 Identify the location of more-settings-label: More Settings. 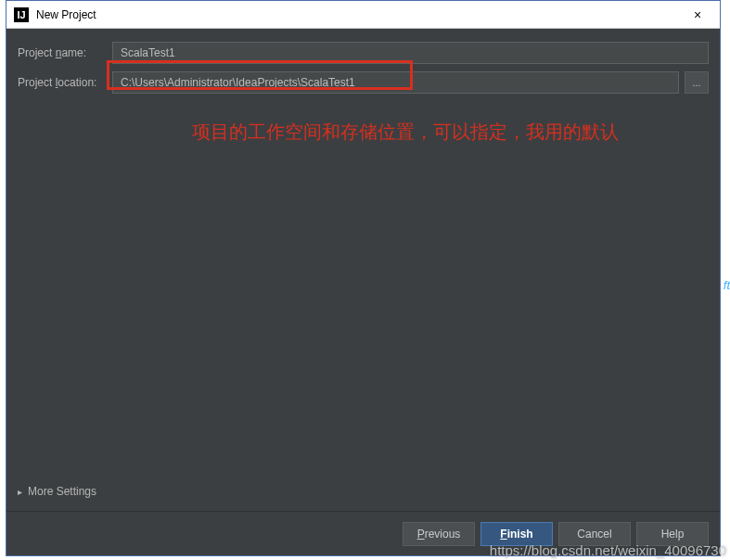
(62, 491).